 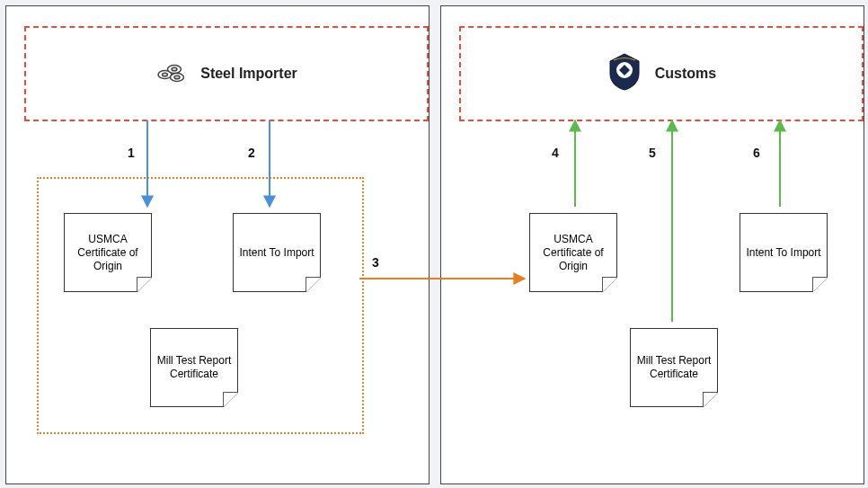 What do you see at coordinates (674, 368) in the screenshot?
I see `doc-mtr-right: Mill Test Report Certificate` at bounding box center [674, 368].